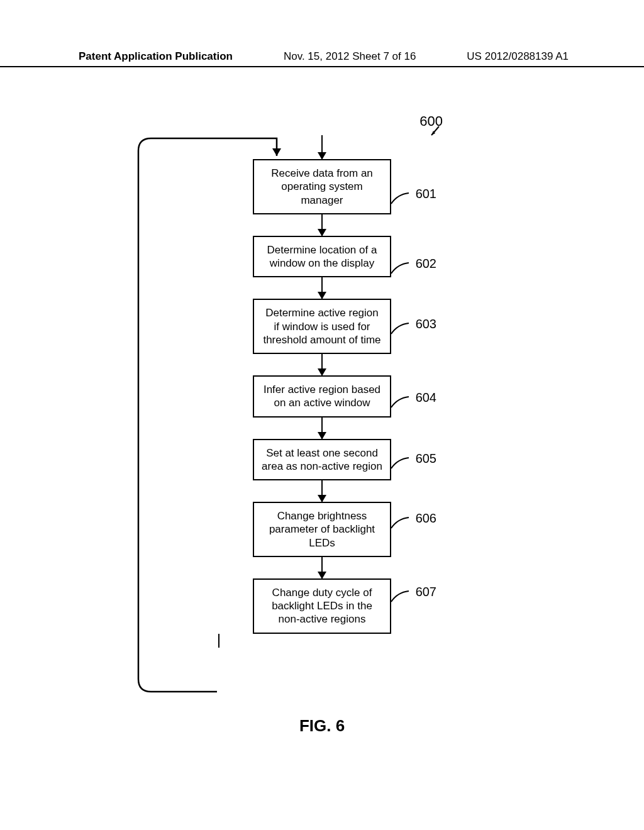 The height and width of the screenshot is (830, 644). I want to click on step-text: Change duty cycle of backlight LEDs in t…, so click(322, 606).